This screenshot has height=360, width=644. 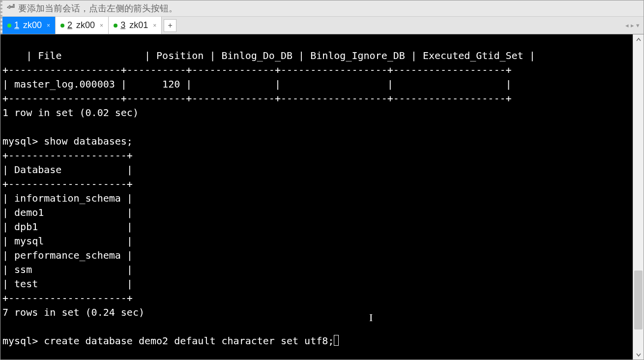 I want to click on chevron-down-icon, so click(x=639, y=355).